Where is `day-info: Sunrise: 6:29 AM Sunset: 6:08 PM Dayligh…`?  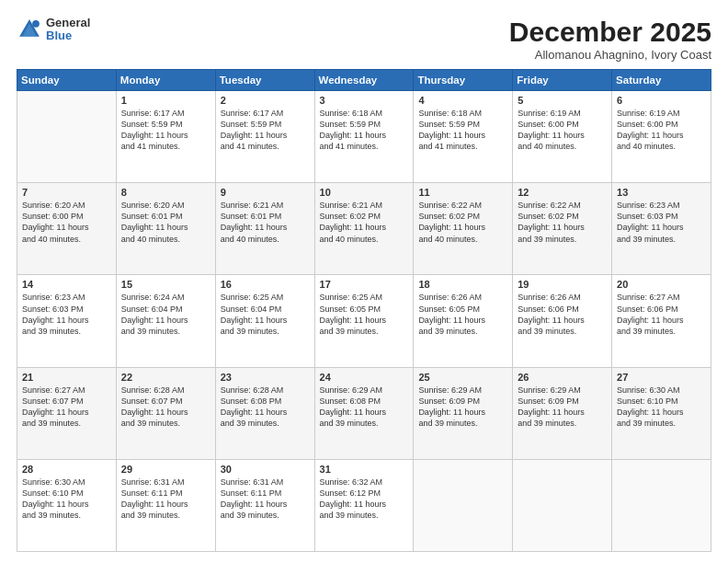 day-info: Sunrise: 6:29 AM Sunset: 6:08 PM Dayligh… is located at coordinates (364, 407).